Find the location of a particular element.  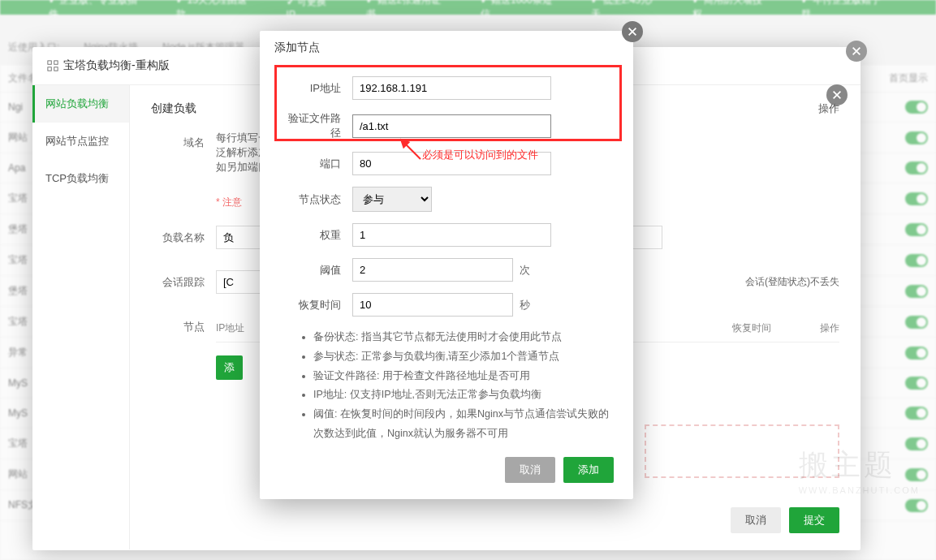

ip-input is located at coordinates (451, 88).